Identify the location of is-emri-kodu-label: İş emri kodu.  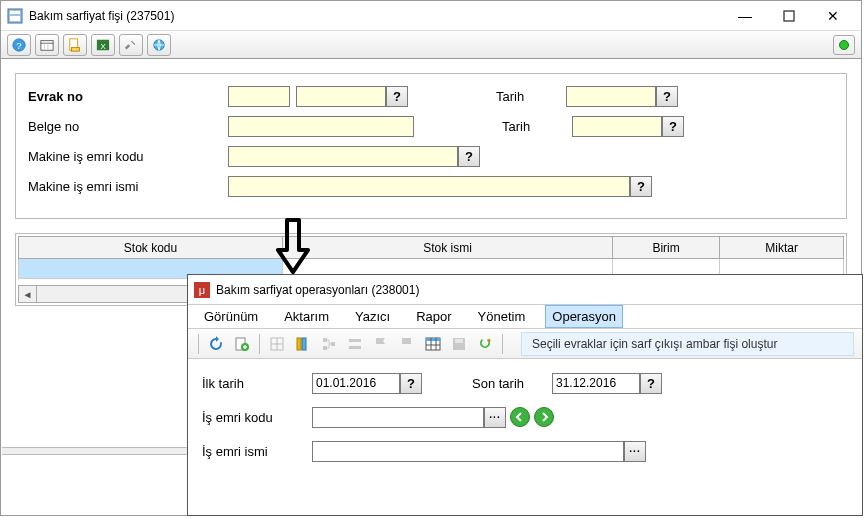
(257, 418).